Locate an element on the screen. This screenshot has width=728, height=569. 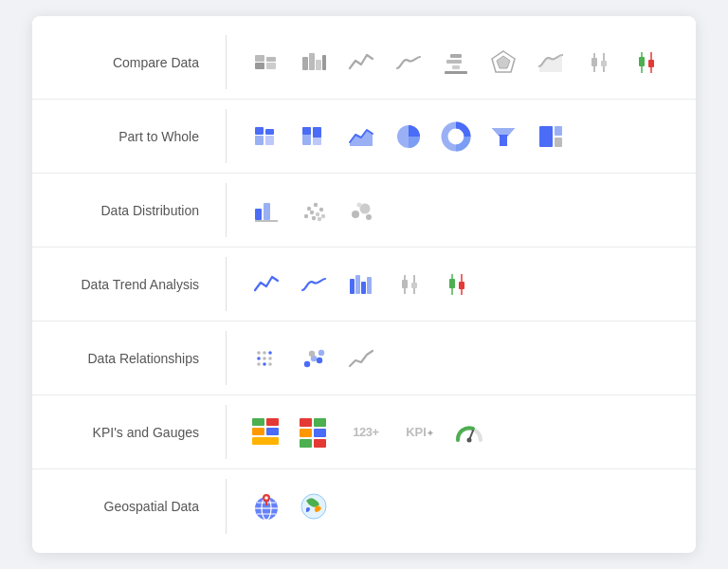
label-kpis: KPI's and Gauges is located at coordinates (127, 432).